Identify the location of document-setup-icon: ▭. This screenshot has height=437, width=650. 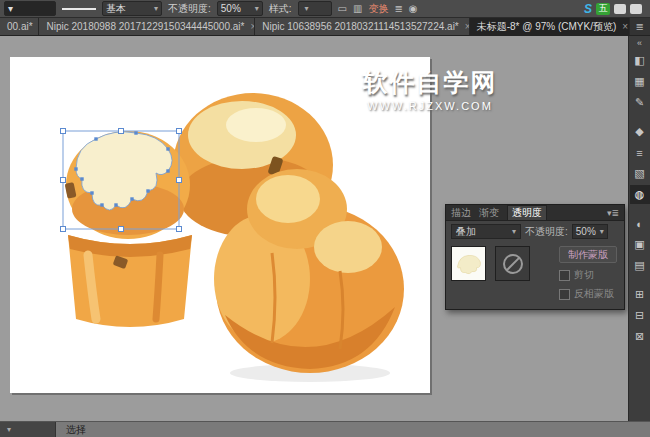
(342, 8).